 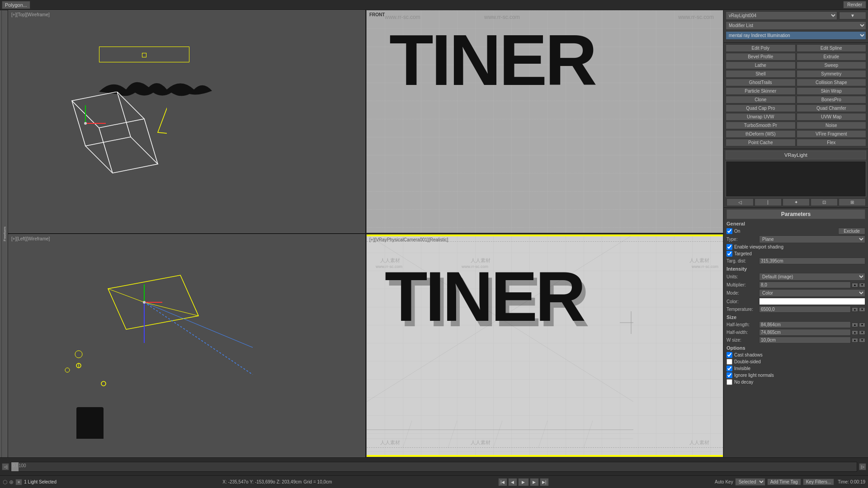 What do you see at coordinates (730, 361) in the screenshot?
I see `double-sided-checkbox` at bounding box center [730, 361].